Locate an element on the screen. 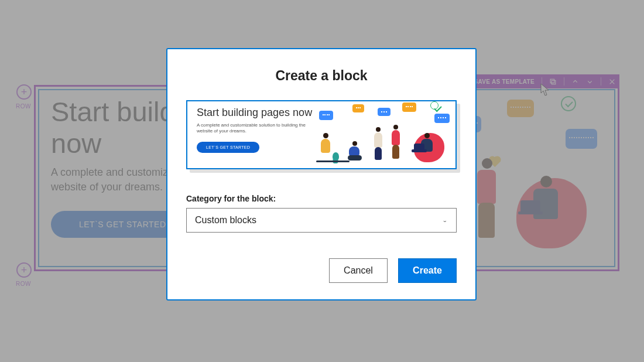 The width and height of the screenshot is (644, 362). cancel-button: Cancel is located at coordinates (358, 271).